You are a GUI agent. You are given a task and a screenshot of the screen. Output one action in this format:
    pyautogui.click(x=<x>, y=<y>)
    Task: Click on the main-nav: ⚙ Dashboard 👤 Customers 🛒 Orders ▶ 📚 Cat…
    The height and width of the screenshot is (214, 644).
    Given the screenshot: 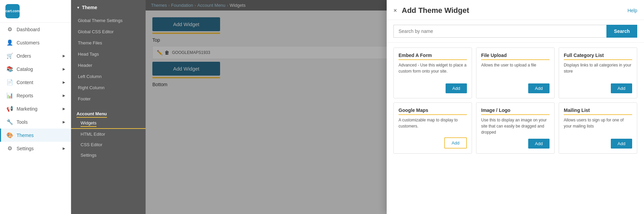 What is the action you would take?
    pyautogui.click(x=35, y=118)
    